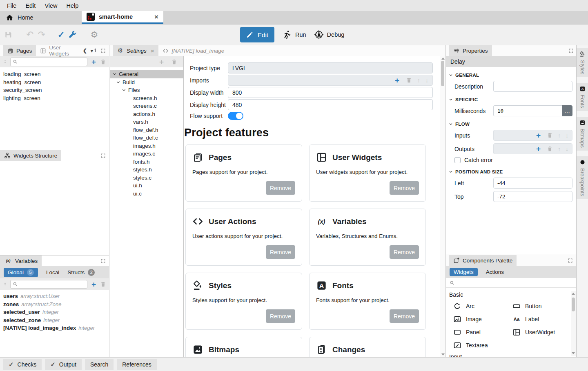  What do you see at coordinates (147, 178) in the screenshot?
I see `tree-item: styles.c` at bounding box center [147, 178].